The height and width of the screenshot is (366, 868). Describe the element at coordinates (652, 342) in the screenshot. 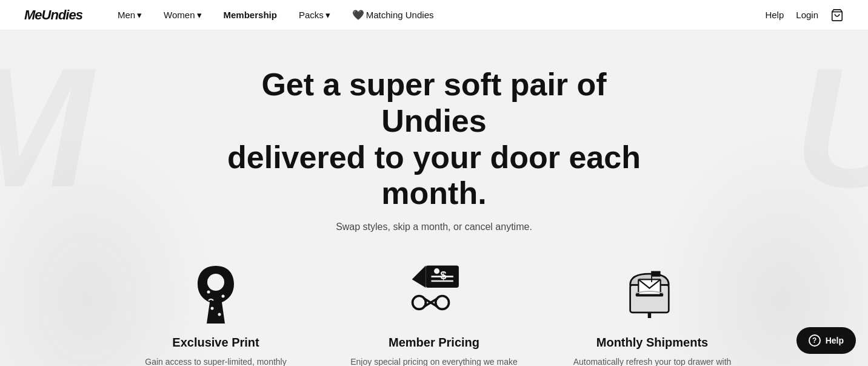

I see `monthly-shipments-title: Monthly Shipments` at that location.